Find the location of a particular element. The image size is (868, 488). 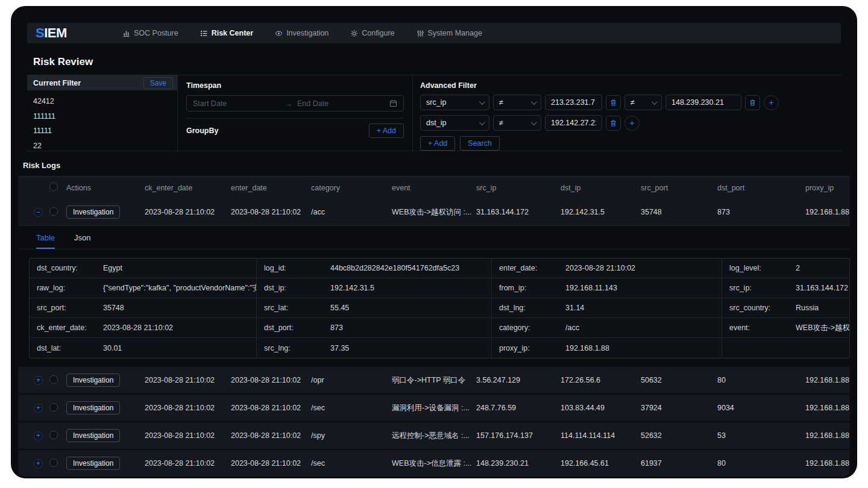

detail-key: src_lng: is located at coordinates (297, 348).